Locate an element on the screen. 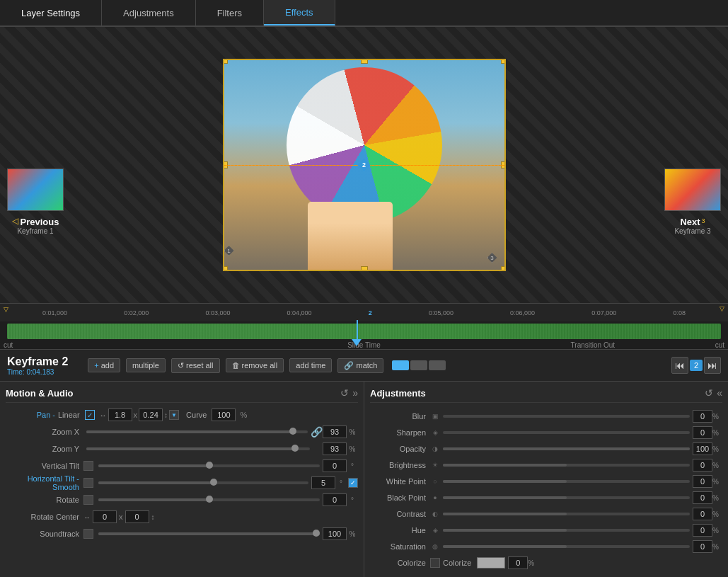 This screenshot has height=577, width=728. zoom-x-row: Zoom X 🔗 93 % is located at coordinates (182, 432).